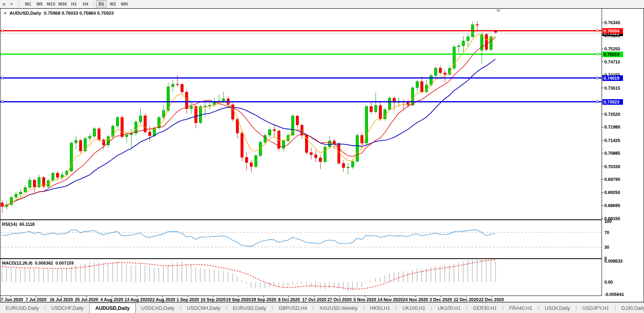 The height and width of the screenshot is (313, 644). What do you see at coordinates (112, 300) in the screenshot?
I see `date-label: 4 Aug 2020` at bounding box center [112, 300].